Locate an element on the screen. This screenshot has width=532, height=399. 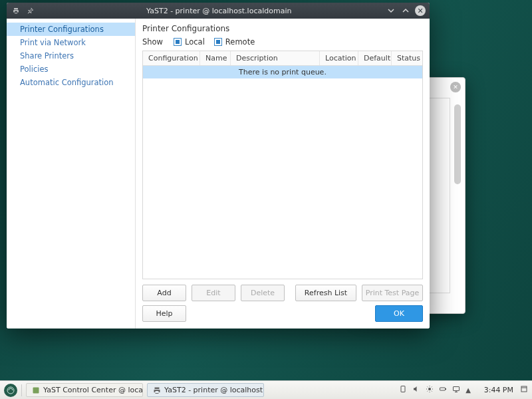
empty-queue-message: There is no print queue. is located at coordinates (283, 72).